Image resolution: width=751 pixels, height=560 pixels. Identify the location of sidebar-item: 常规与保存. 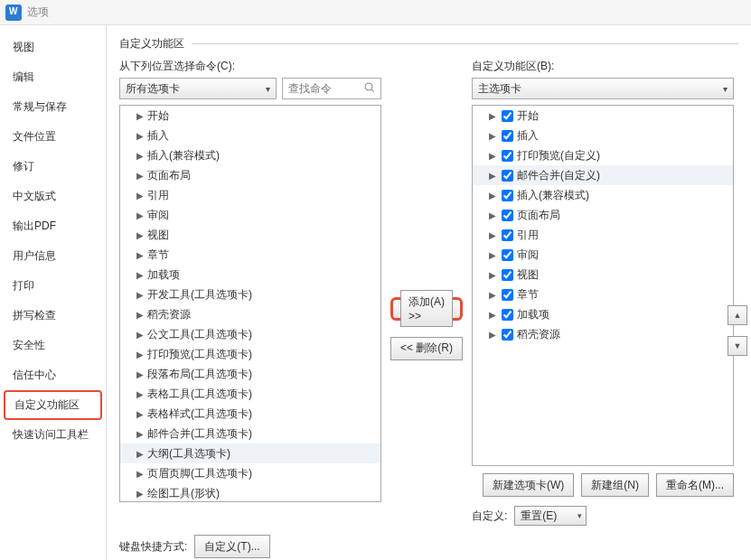
(52, 107).